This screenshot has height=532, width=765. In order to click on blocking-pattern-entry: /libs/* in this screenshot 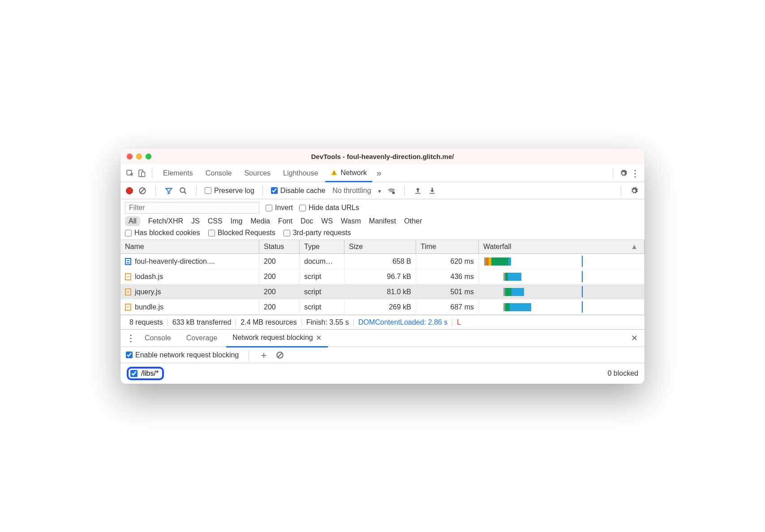, I will do `click(145, 373)`.